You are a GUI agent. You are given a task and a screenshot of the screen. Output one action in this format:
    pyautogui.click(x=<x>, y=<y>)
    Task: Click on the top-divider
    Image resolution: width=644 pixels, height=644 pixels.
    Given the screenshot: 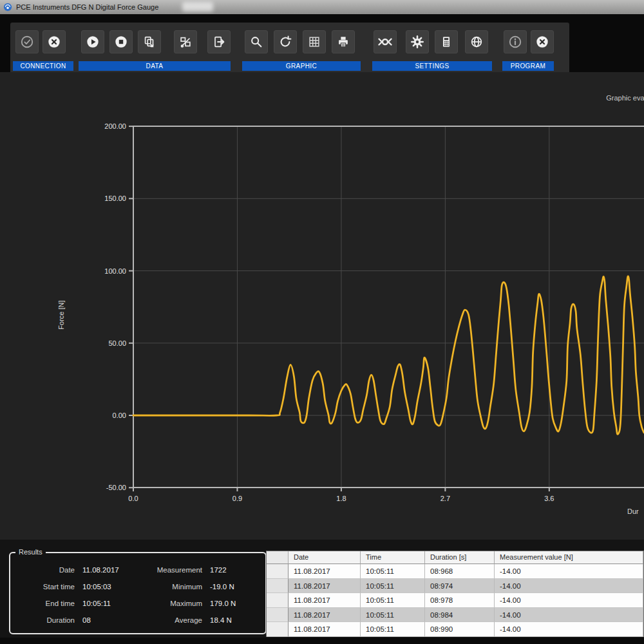 What is the action you would take?
    pyautogui.click(x=322, y=18)
    